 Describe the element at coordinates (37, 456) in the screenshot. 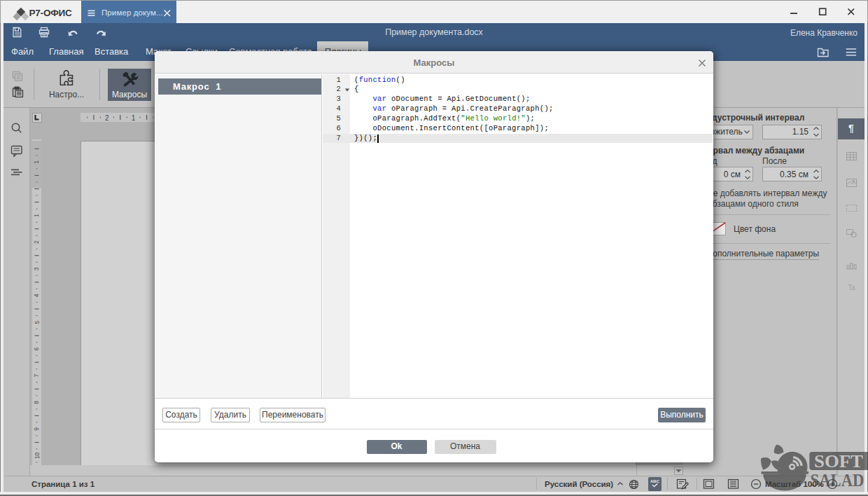

I see `svg-text: 10` at that location.